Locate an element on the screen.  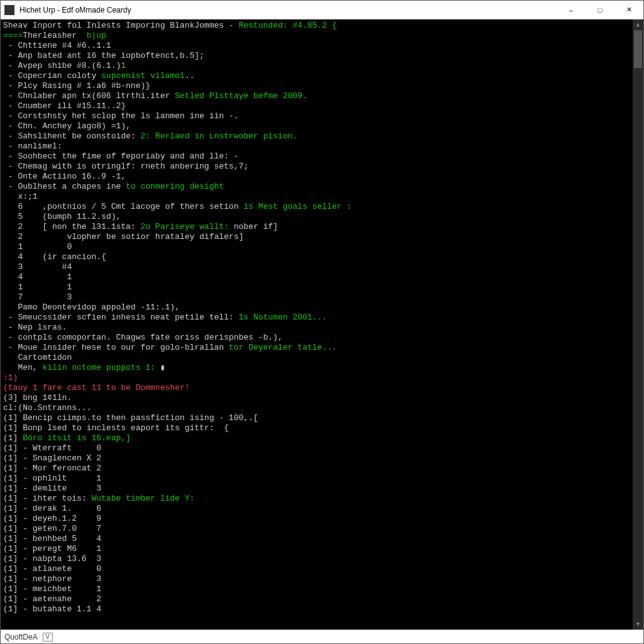
terminal-line: 4 1 is located at coordinates (317, 277).